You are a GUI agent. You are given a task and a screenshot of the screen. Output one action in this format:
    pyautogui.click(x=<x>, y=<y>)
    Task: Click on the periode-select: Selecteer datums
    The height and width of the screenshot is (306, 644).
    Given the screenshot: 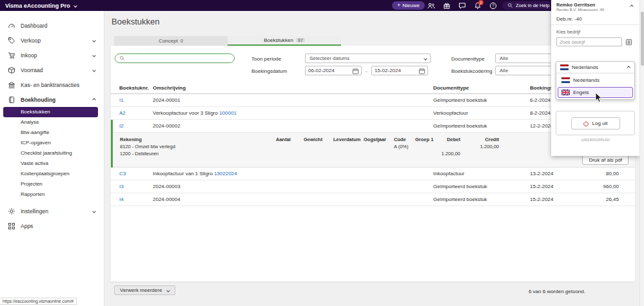 What is the action you would take?
    pyautogui.click(x=367, y=58)
    